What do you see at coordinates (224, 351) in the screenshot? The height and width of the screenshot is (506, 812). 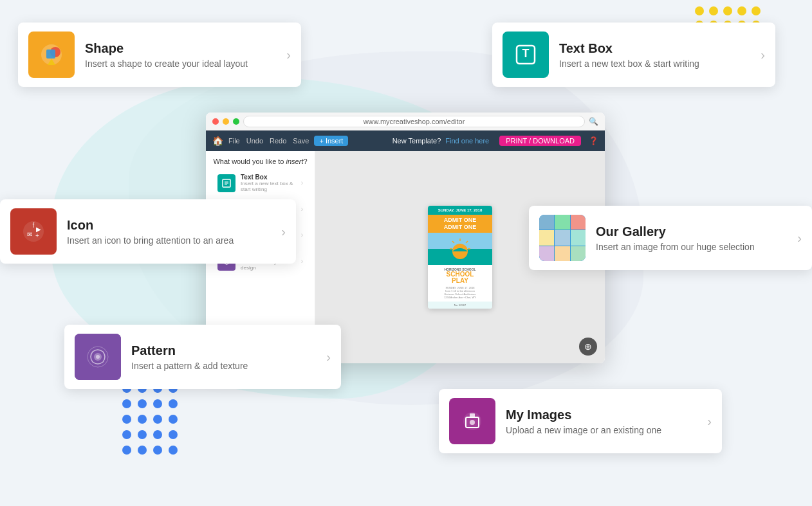 I see `pattern-card-title: Pattern` at bounding box center [224, 351].